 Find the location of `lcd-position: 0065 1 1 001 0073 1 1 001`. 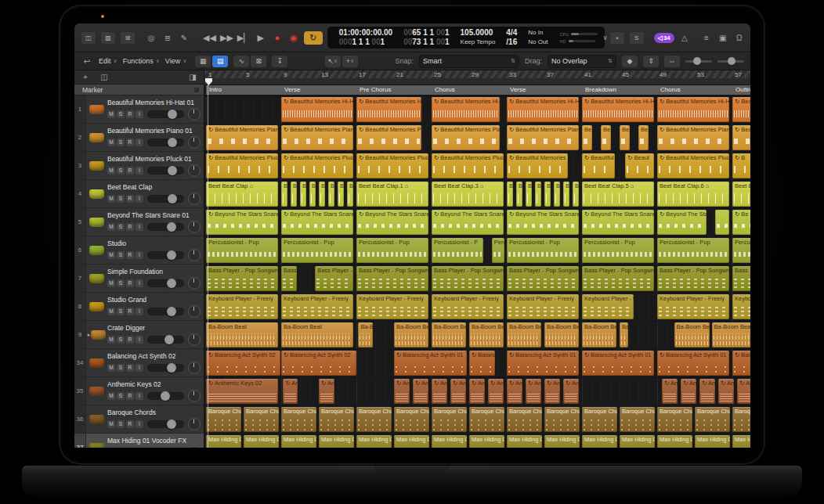

lcd-position: 0065 1 1 001 0073 1 1 001 is located at coordinates (426, 38).